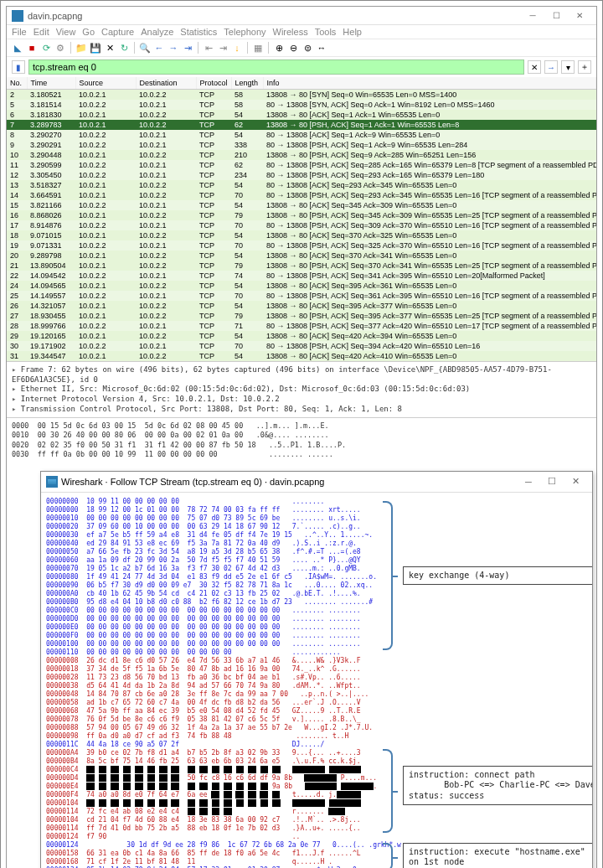 The width and height of the screenshot is (603, 868). I want to click on goto-icon: ⇥, so click(188, 48).